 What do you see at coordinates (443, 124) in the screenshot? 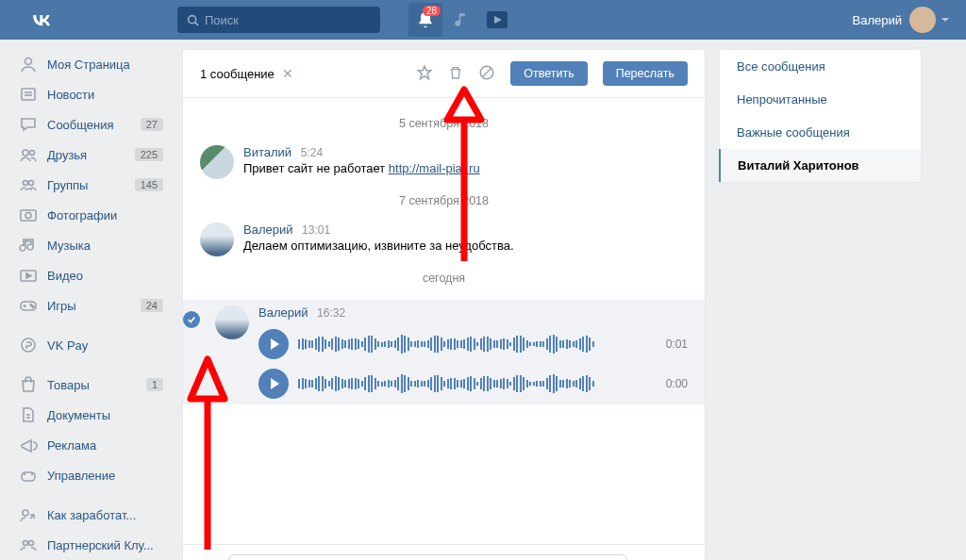
I see `date-separator: 5 сентября 2018` at bounding box center [443, 124].